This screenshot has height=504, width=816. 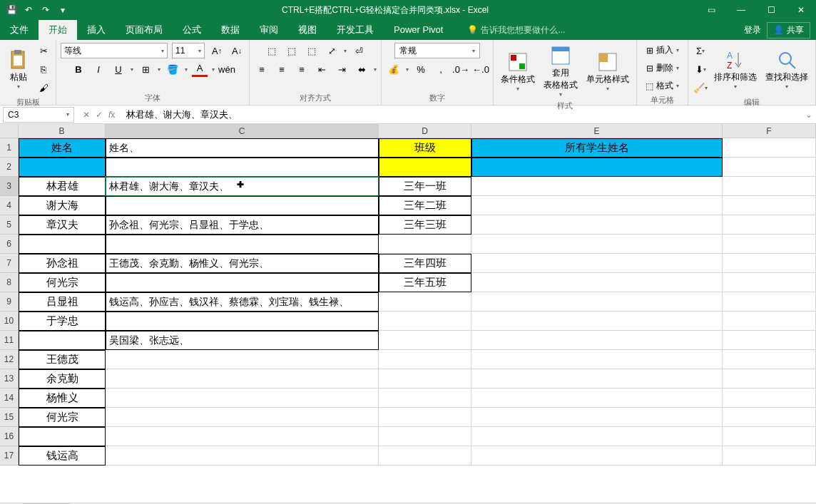 I want to click on cell-c6, so click(x=243, y=244).